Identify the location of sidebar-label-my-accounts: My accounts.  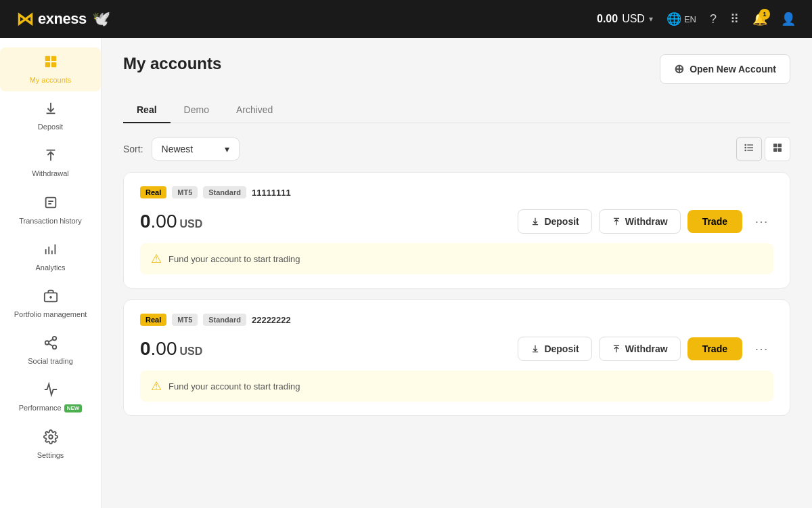
(51, 80).